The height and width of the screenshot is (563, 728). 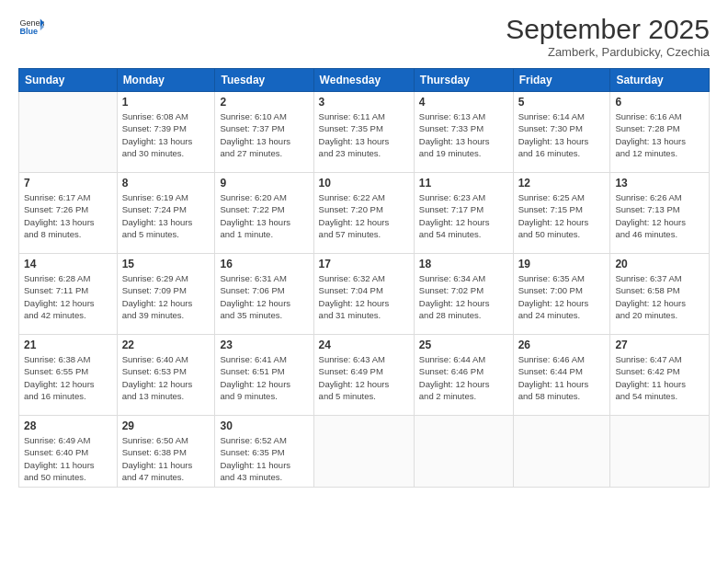 I want to click on table-row: 22Sunrise: 6:40 AMSunset: 6:53 PMDayligh…, so click(x=165, y=375).